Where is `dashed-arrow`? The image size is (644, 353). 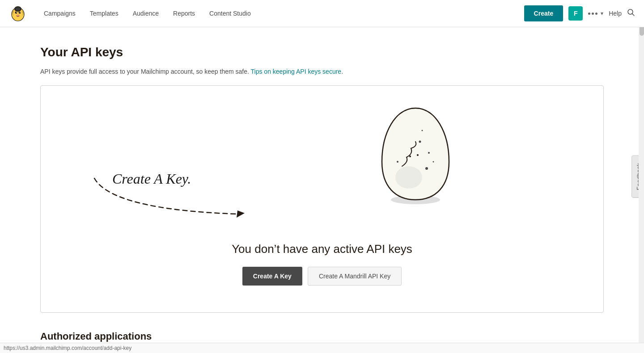
dashed-arrow is located at coordinates (170, 201).